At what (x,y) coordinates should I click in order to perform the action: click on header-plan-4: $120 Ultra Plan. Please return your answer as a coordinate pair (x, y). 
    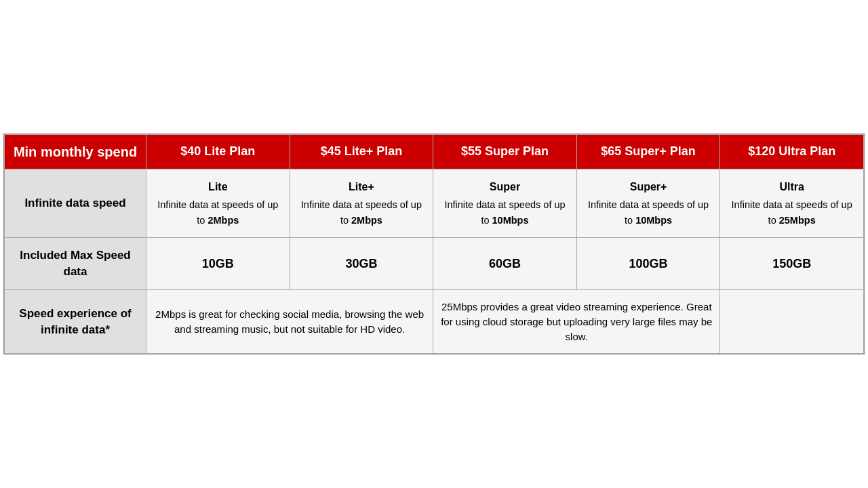
    Looking at the image, I should click on (792, 152).